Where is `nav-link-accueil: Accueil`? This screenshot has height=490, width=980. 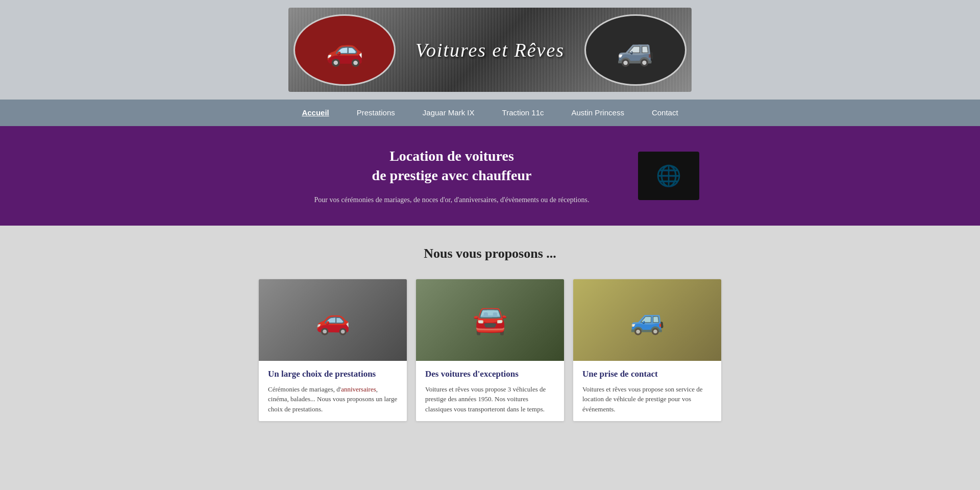
nav-link-accueil: Accueil is located at coordinates (315, 112).